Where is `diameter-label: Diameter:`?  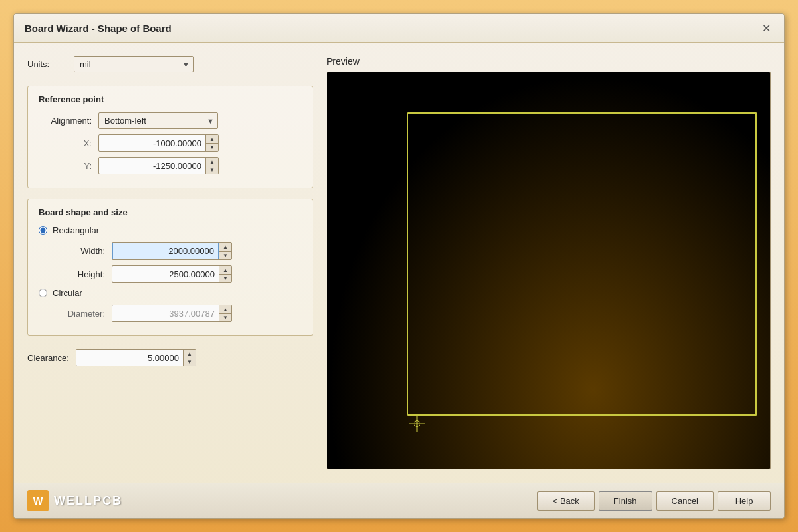
diameter-label: Diameter: is located at coordinates (78, 314).